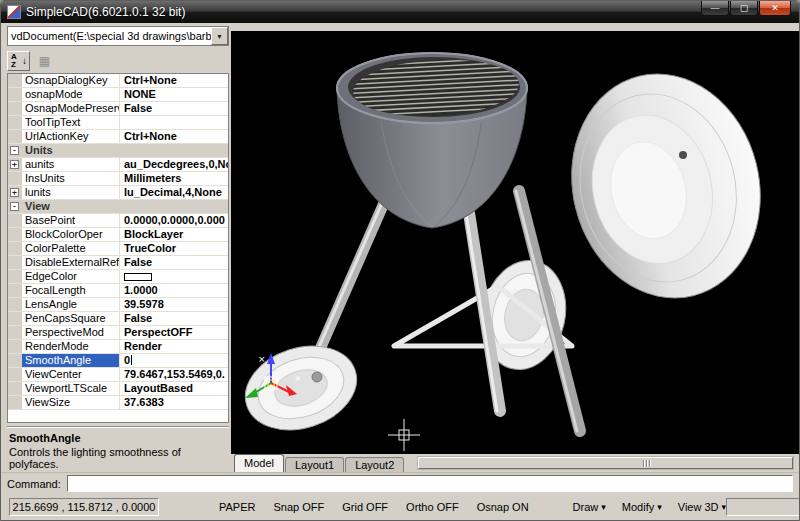 This screenshot has width=800, height=521. I want to click on category-row: - View, so click(118, 207).